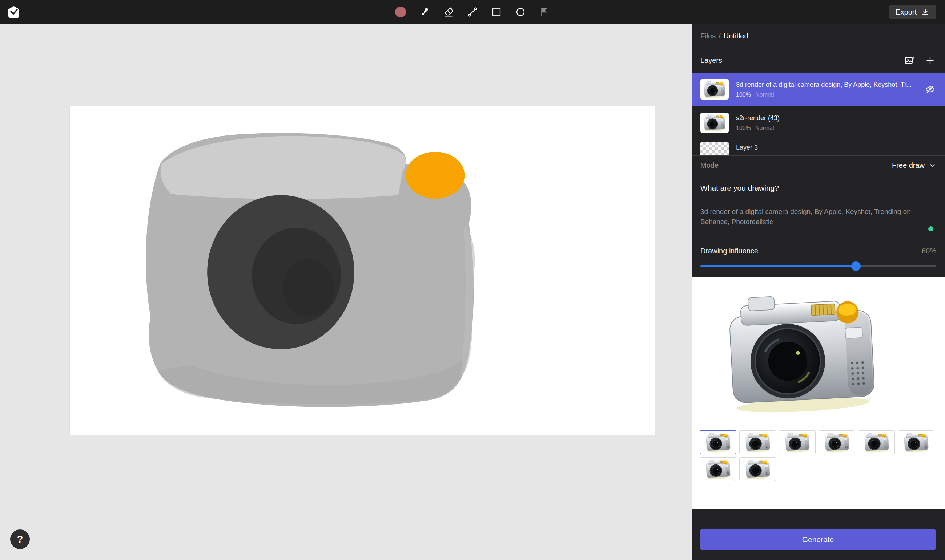  I want to click on color-swatch, so click(401, 12).